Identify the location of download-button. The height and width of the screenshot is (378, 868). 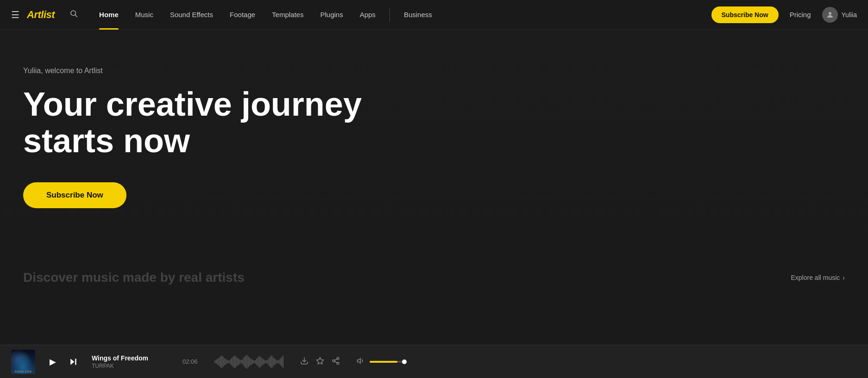
(304, 362).